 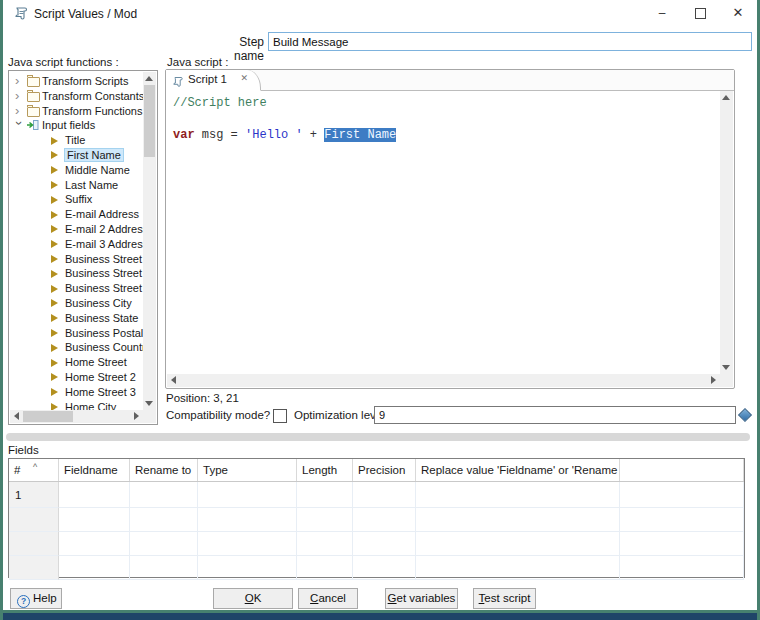 I want to click on tree-item-transform-scripts: ›Transform Scripts, so click(x=76, y=82).